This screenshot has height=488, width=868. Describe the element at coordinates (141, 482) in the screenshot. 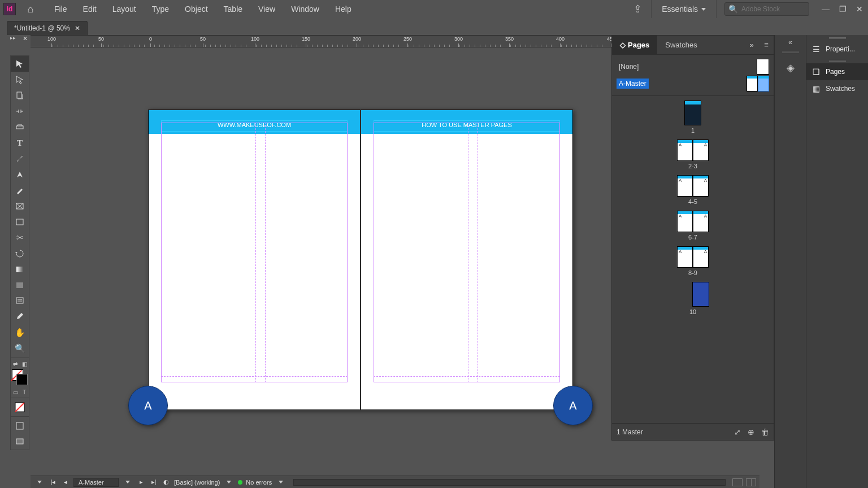

I see `next-spread-button: ▸` at that location.